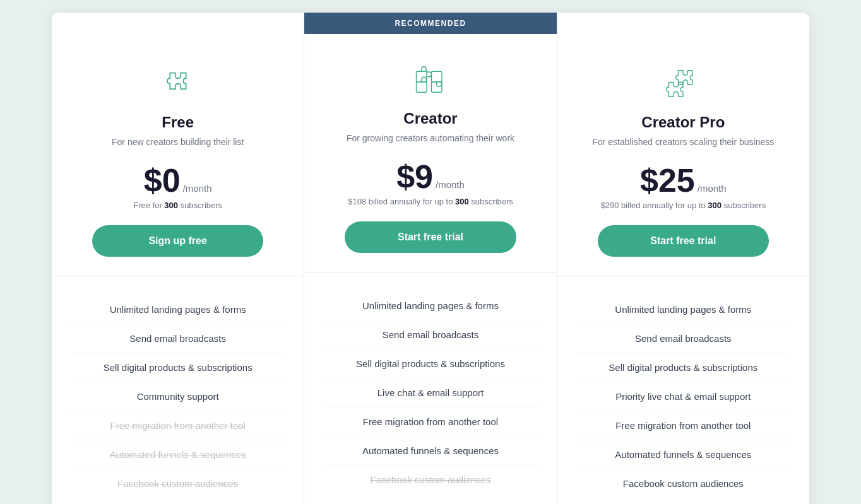 The width and height of the screenshot is (861, 504). What do you see at coordinates (450, 184) in the screenshot?
I see `price-period-creator: /month` at bounding box center [450, 184].